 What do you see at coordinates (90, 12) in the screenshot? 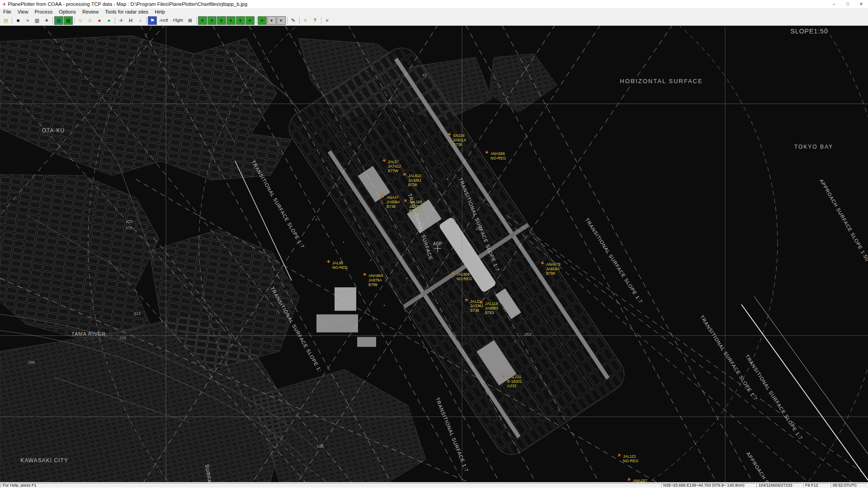
I see `menu-item-review: Review` at bounding box center [90, 12].